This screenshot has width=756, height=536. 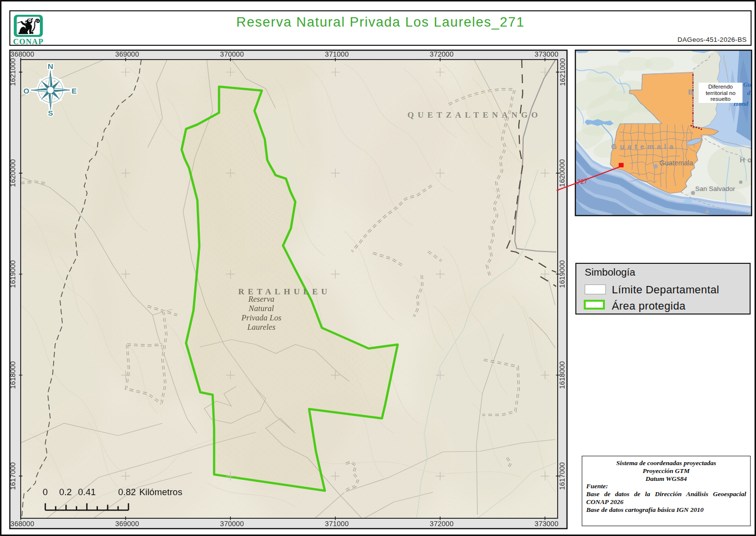 I want to click on svg-text: Diferendo, so click(x=721, y=87).